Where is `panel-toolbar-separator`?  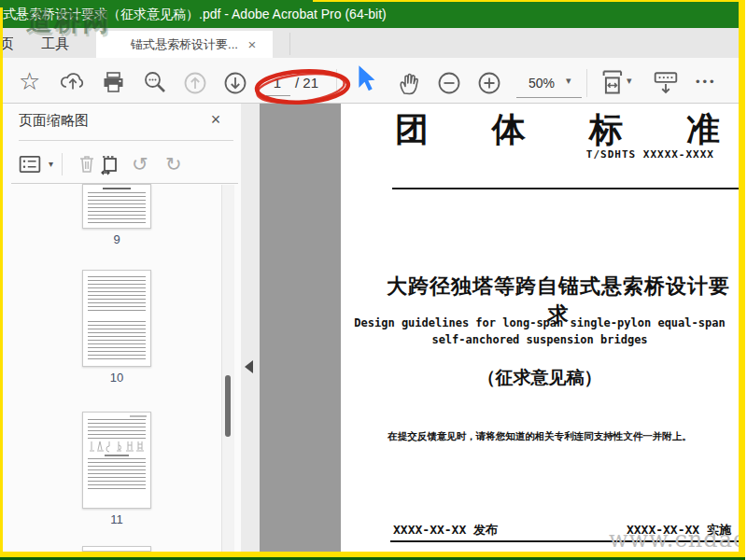 panel-toolbar-separator is located at coordinates (62, 164).